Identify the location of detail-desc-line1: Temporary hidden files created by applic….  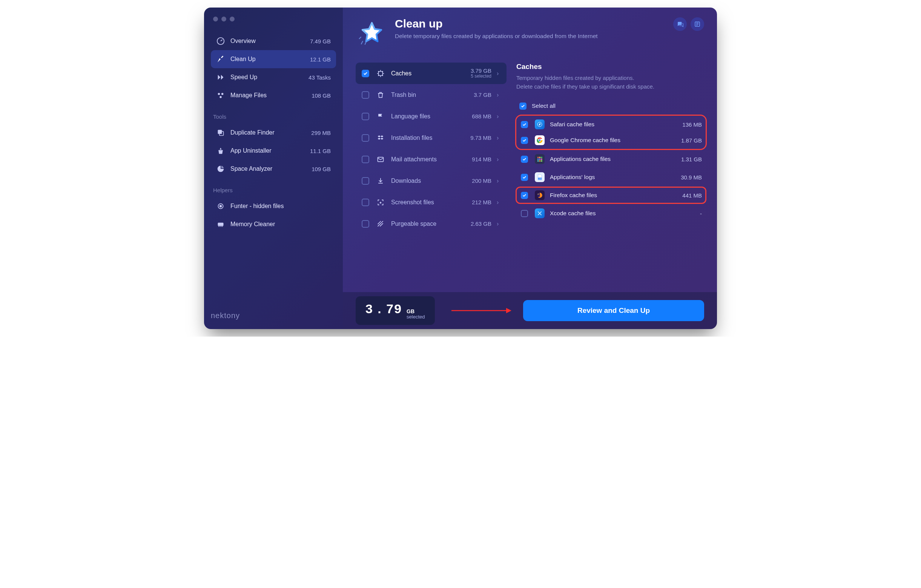
(611, 78).